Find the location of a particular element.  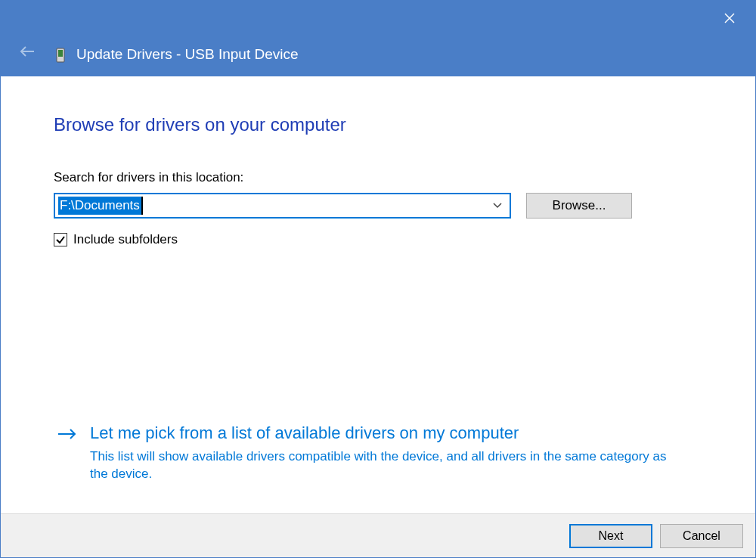

back-button is located at coordinates (27, 51).